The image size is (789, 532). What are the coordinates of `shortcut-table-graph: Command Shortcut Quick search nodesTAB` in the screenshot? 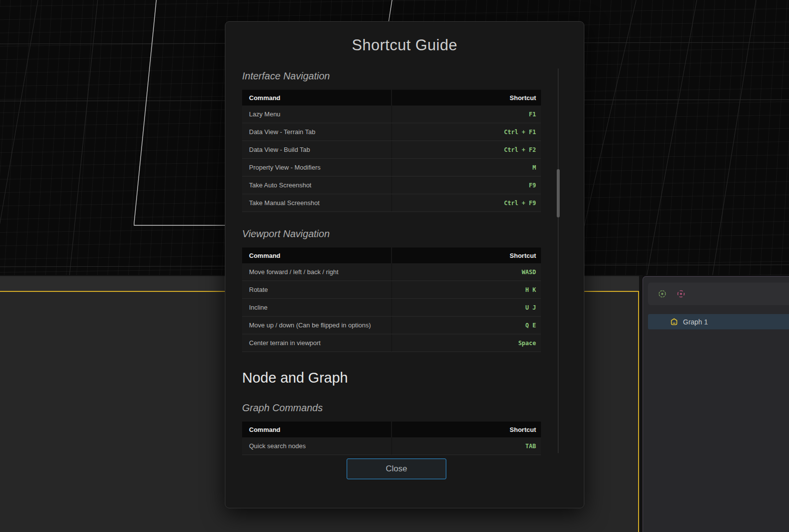 It's located at (392, 438).